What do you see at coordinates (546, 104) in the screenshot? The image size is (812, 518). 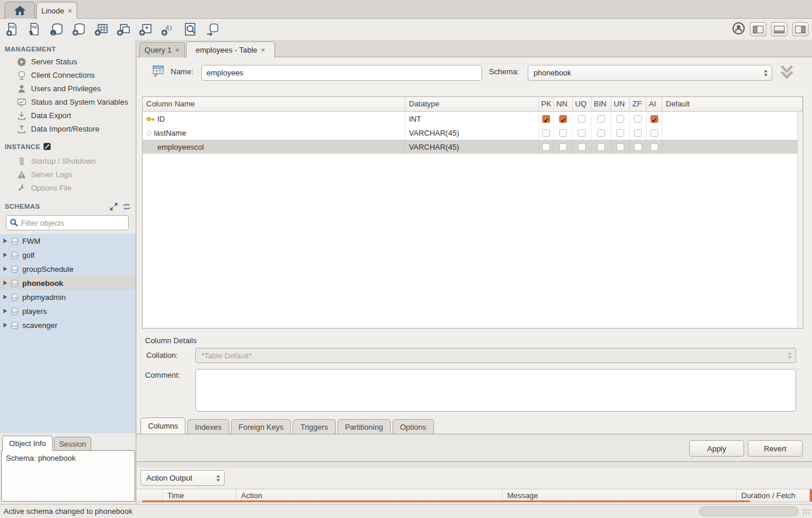 I see `header-pk: PK` at bounding box center [546, 104].